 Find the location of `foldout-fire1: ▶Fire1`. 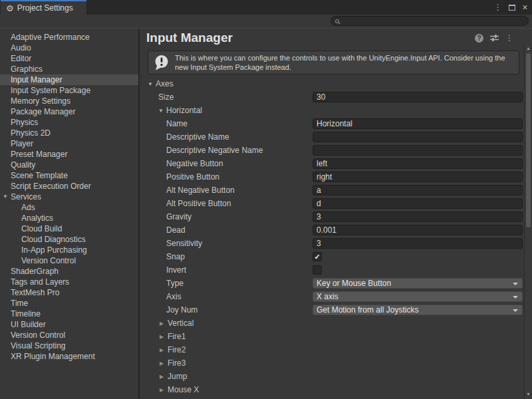

foldout-fire1: ▶Fire1 is located at coordinates (332, 336).